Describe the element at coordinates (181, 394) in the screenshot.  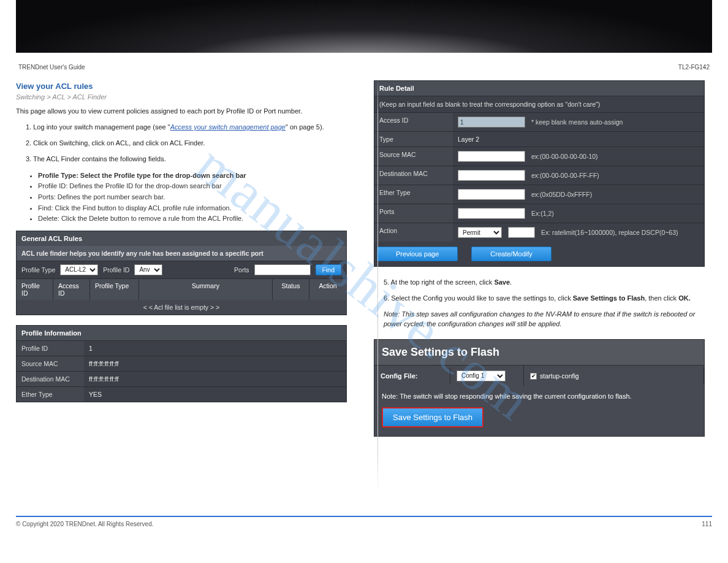
I see `profile-row-ethertype: Ether Type YES` at that location.